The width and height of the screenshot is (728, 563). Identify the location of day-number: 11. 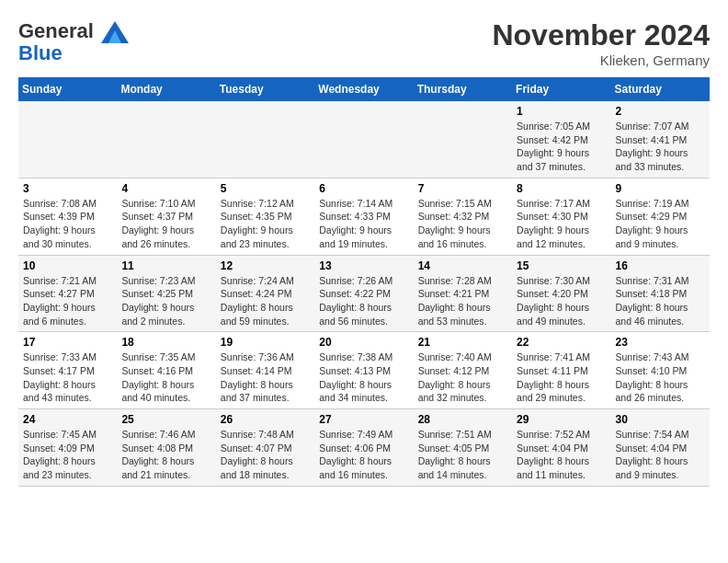
(165, 266).